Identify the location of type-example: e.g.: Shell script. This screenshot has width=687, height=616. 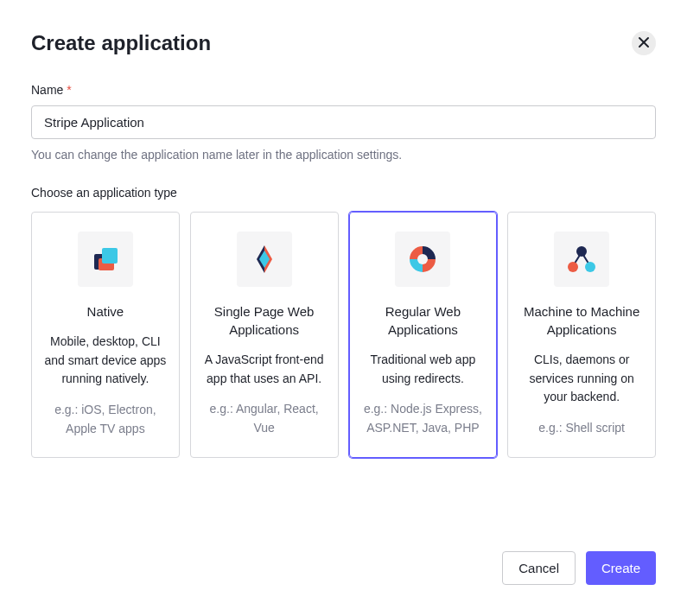
(582, 429).